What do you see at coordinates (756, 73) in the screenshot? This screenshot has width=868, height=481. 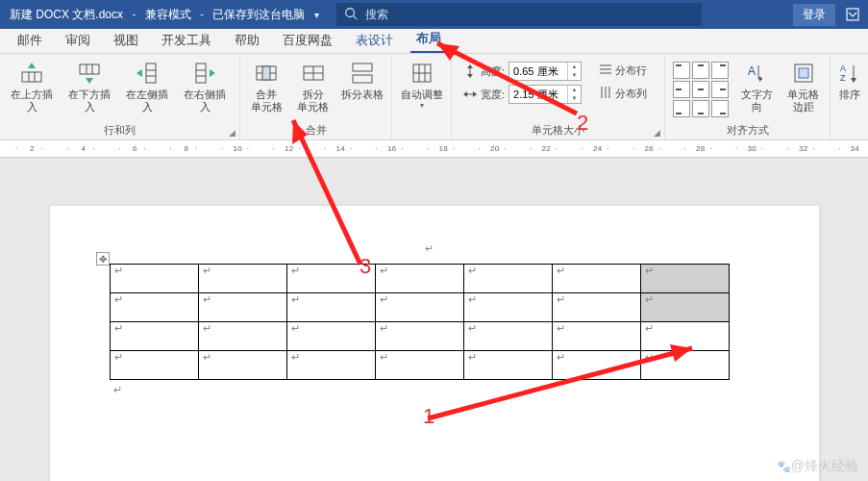 I see `text-direction-icon: A` at bounding box center [756, 73].